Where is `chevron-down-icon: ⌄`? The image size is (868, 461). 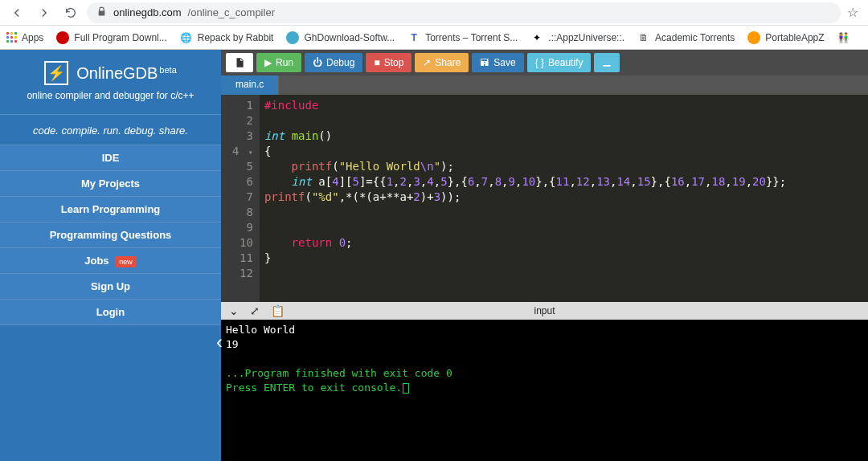 chevron-down-icon: ⌄ is located at coordinates (234, 311).